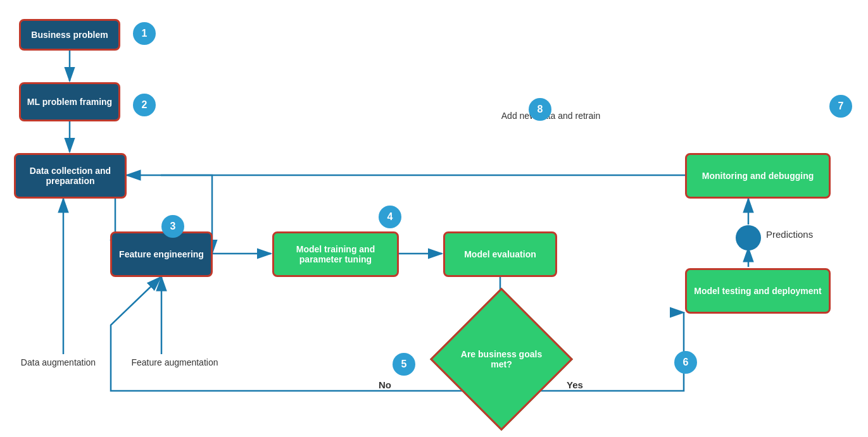 This screenshot has height=437, width=868. I want to click on monitoring-node: Monitoring and debugging, so click(758, 176).